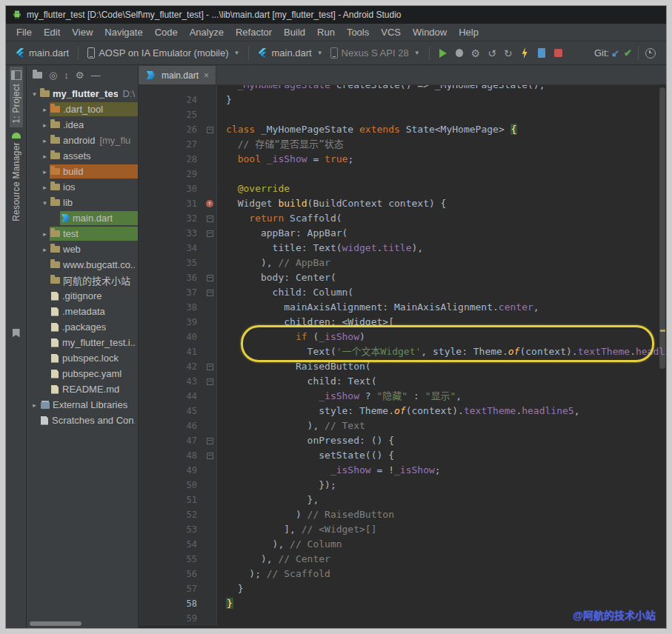  I want to click on menu-help: Help, so click(468, 33).